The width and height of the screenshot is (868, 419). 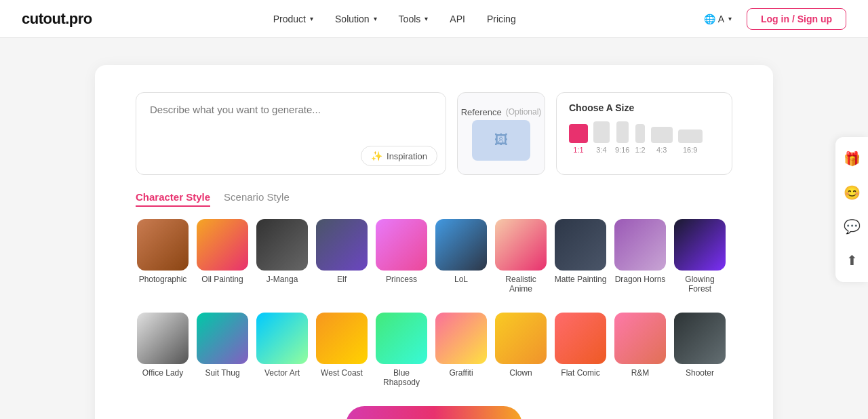 What do you see at coordinates (852, 226) in the screenshot?
I see `side-chat-button: 💬` at bounding box center [852, 226].